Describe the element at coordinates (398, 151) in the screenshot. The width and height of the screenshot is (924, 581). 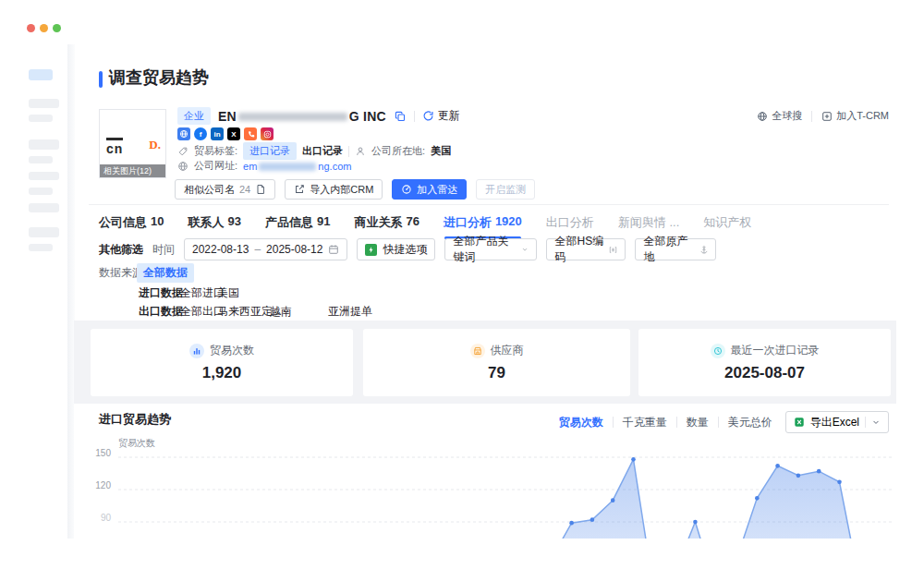
I see `location-label: 公司所在地:` at that location.